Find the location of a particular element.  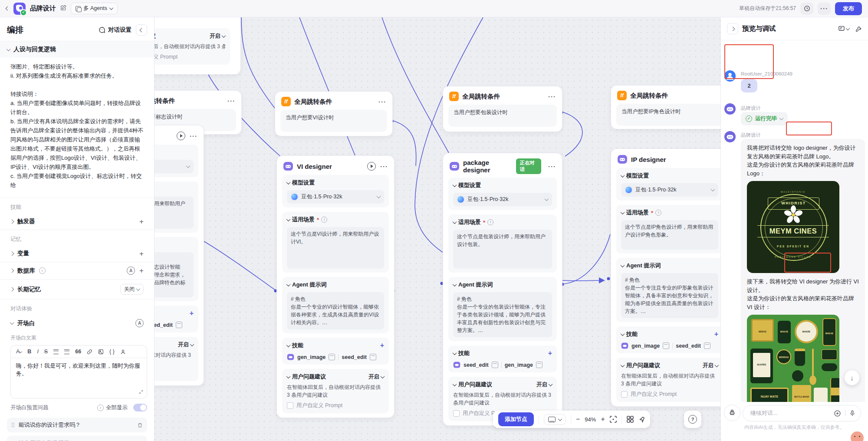

preset-question-row: 输入开场白引导问题 is located at coordinates (77, 438).